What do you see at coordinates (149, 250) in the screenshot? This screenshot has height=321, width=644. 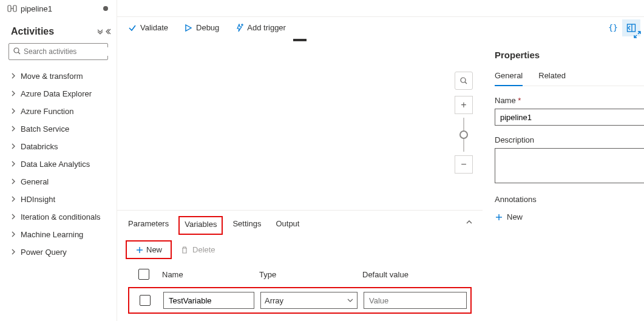 I see `new-variable-button: New` at bounding box center [149, 250].